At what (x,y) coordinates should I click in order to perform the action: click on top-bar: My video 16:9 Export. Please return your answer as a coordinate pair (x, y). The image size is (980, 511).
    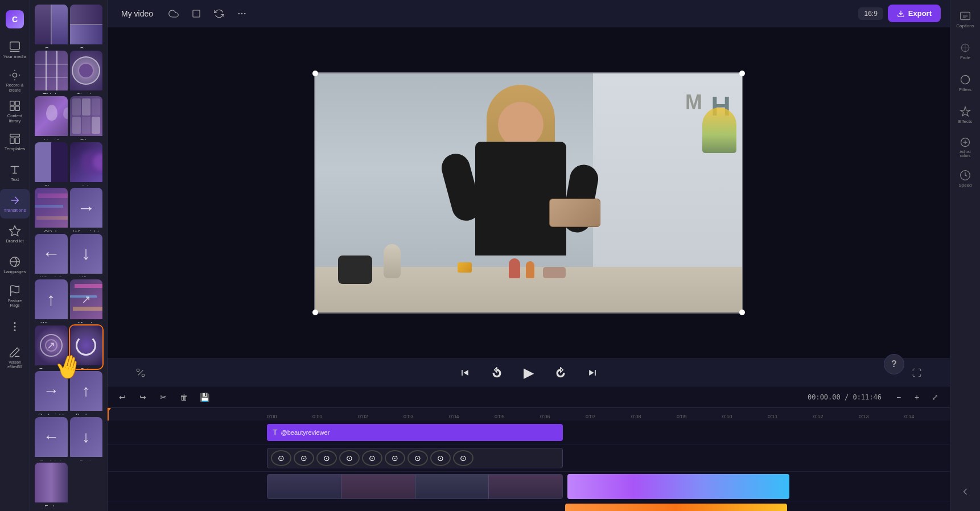
    Looking at the image, I should click on (529, 14).